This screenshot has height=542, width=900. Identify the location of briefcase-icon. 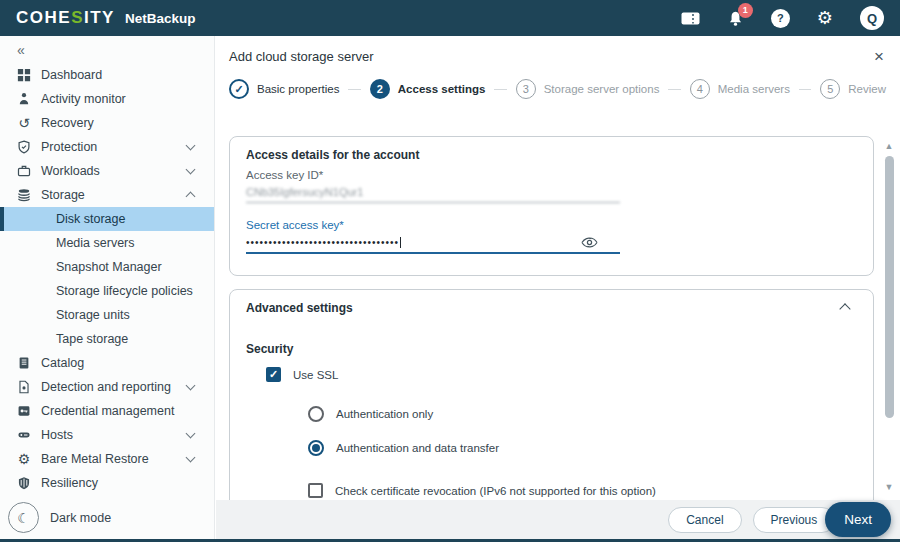
(24, 171).